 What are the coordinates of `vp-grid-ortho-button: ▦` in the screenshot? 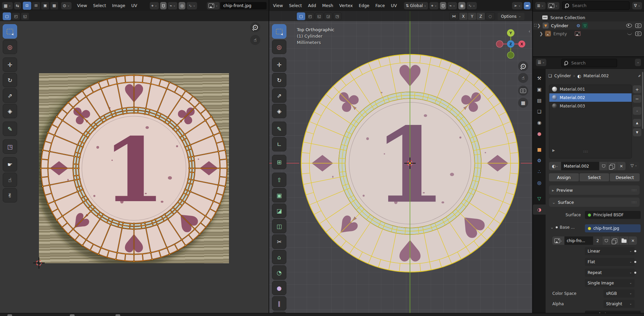 It's located at (523, 103).